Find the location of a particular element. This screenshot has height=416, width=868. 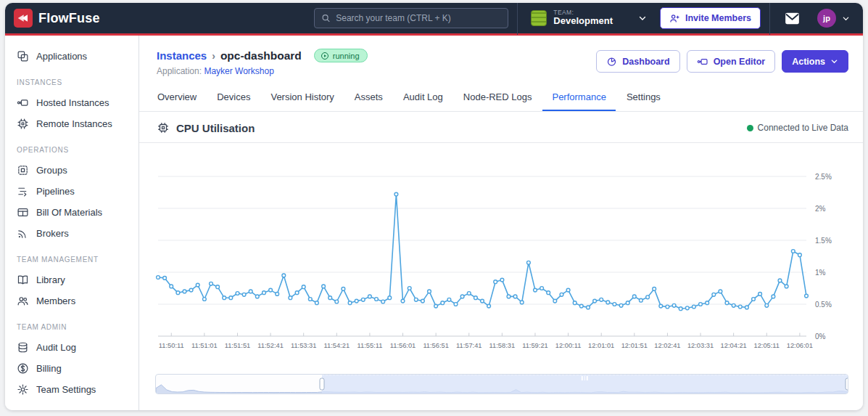

x-axis-label: 12:06:01 is located at coordinates (800, 346).